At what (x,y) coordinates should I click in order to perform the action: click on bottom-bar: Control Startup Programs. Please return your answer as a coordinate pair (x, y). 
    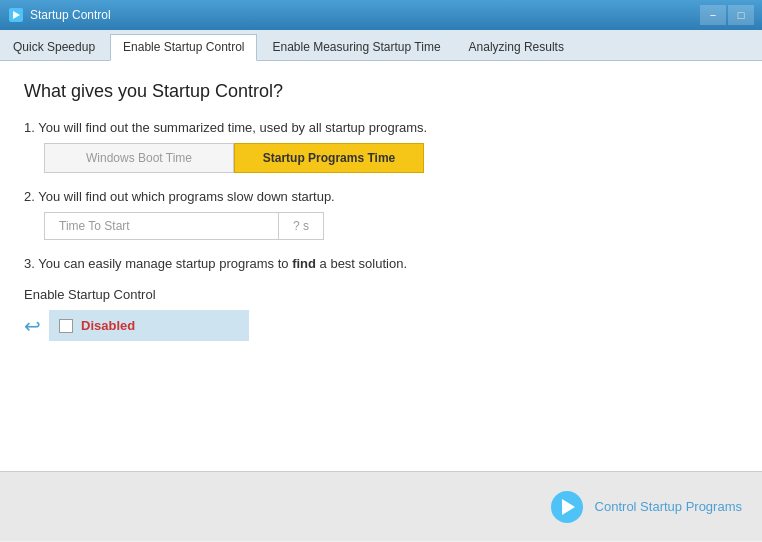
    Looking at the image, I should click on (381, 506).